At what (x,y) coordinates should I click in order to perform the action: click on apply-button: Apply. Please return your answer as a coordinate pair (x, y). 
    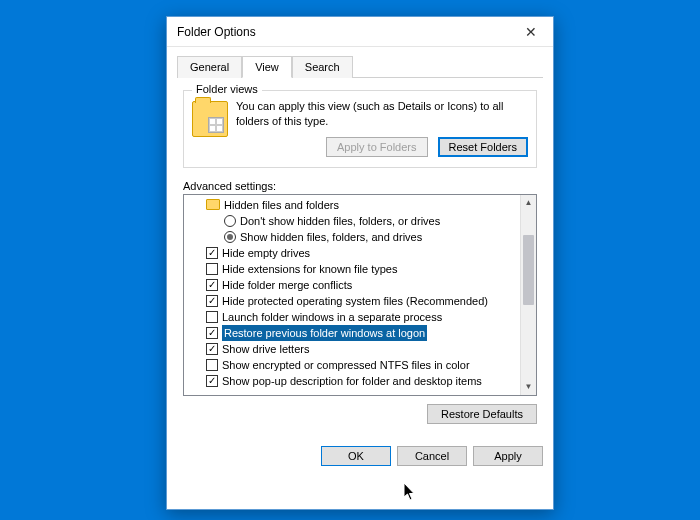
    Looking at the image, I should click on (508, 456).